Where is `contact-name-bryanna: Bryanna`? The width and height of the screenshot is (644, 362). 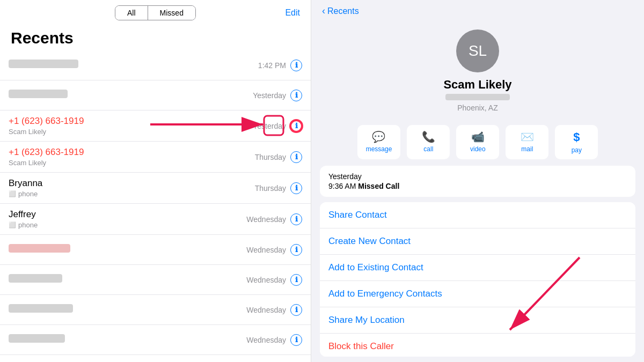 contact-name-bryanna: Bryanna is located at coordinates (132, 183).